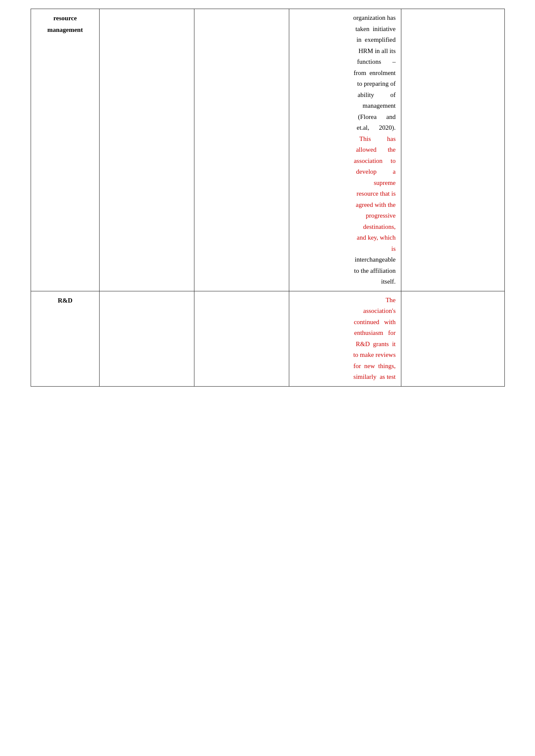 This screenshot has height=756, width=535. Describe the element at coordinates (66, 24) in the screenshot. I see `label-resource: resource management` at that location.